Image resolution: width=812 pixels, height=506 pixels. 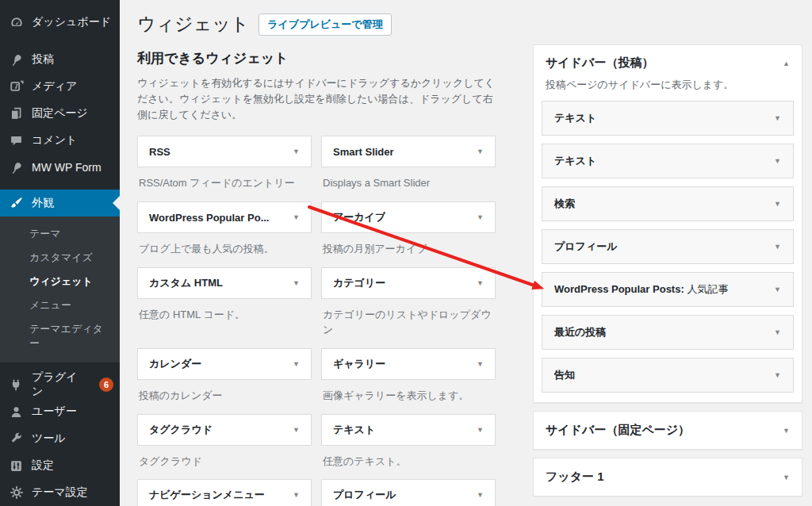 I want to click on widget-card-navigation-menu: ナビゲーションメニュー ▼, so click(x=224, y=493).